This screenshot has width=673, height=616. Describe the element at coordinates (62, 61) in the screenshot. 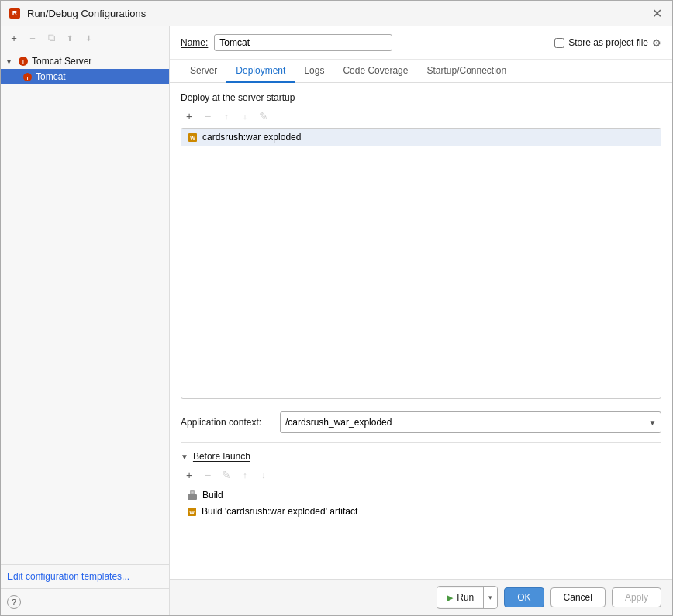

I see `tree-group-label: Tomcat Server` at that location.